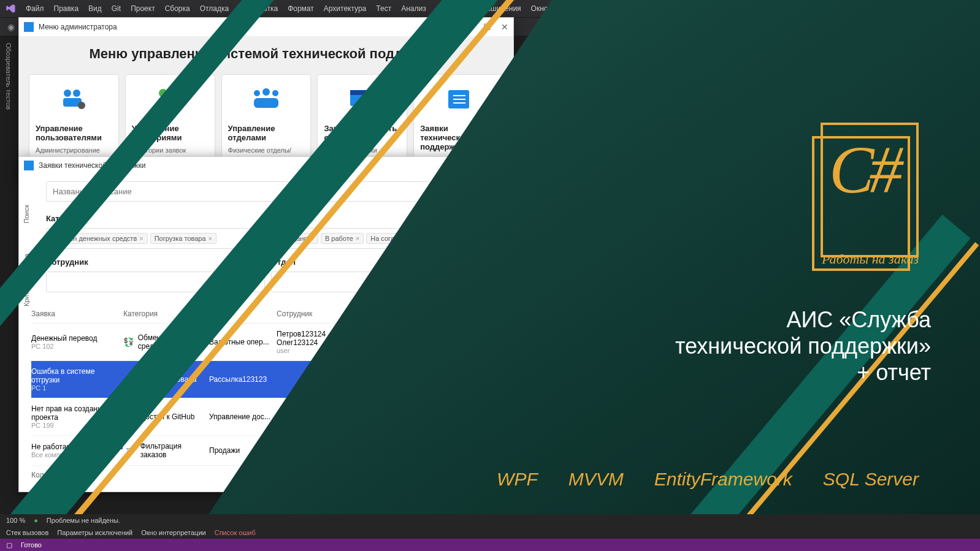 The height and width of the screenshot is (551, 980). I want to click on category-chip: Обмен денежных средств×, so click(99, 238).